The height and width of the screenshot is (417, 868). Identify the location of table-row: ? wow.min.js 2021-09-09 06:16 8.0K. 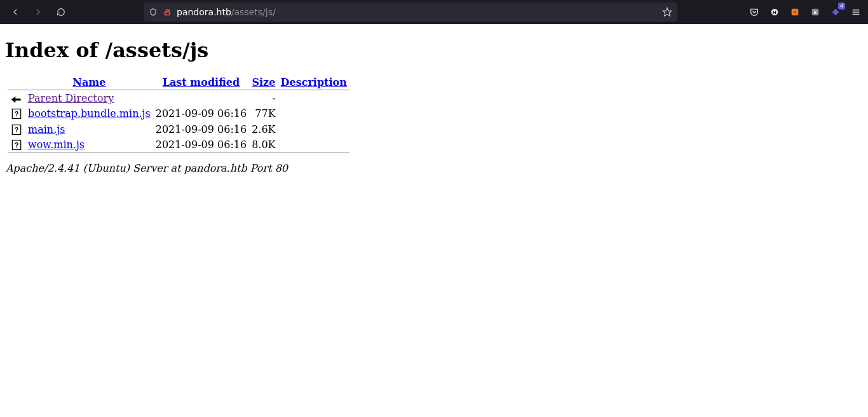
(179, 145).